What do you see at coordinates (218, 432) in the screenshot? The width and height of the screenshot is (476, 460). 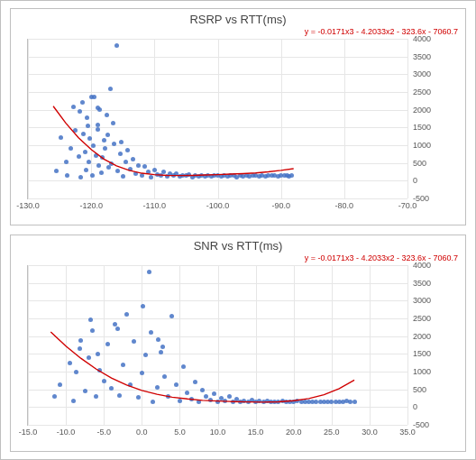 I see `xtick-label: 10.0` at bounding box center [218, 432].